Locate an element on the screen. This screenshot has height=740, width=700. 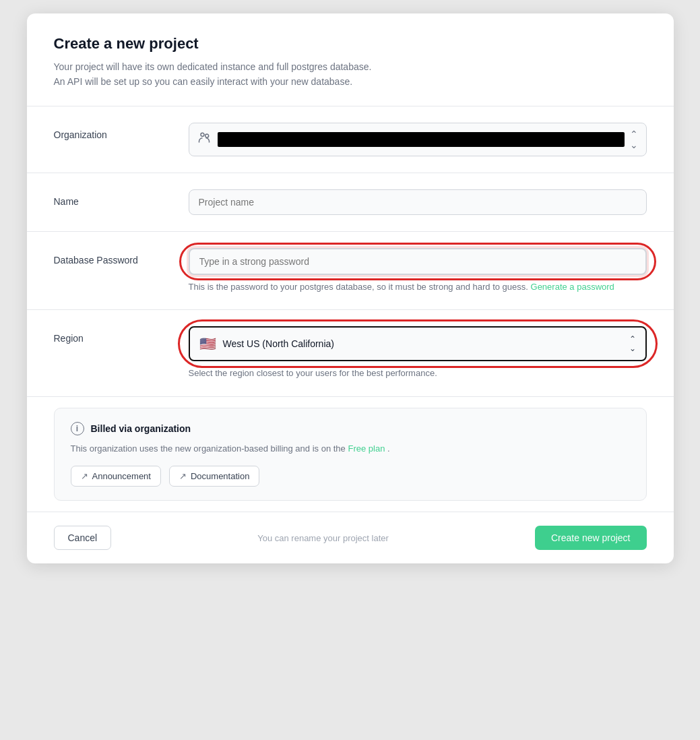
modal-header: Create a new project Your project will h… is located at coordinates (350, 60).